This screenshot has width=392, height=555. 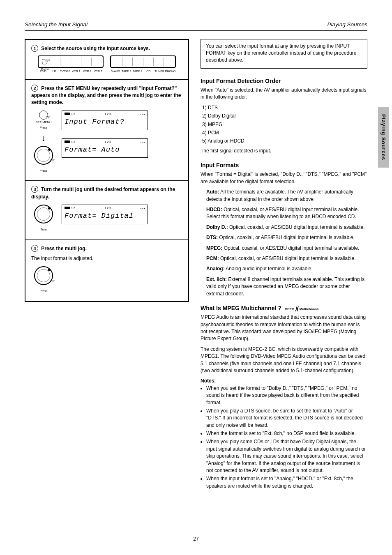 I want to click on key-phono: PHONO, so click(x=170, y=71).